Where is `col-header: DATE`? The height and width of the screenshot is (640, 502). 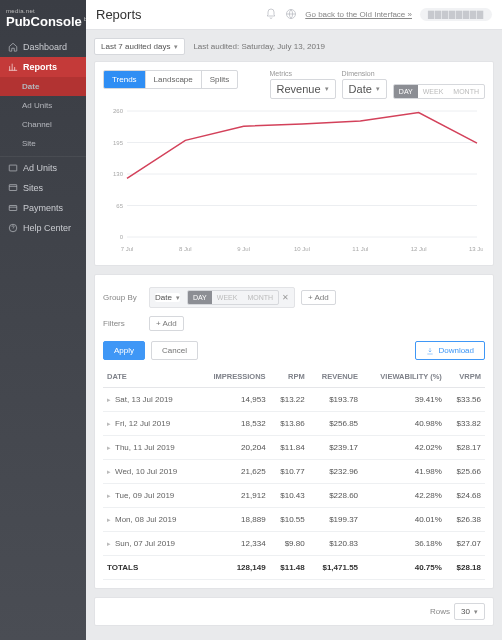 col-header: DATE is located at coordinates (150, 377).